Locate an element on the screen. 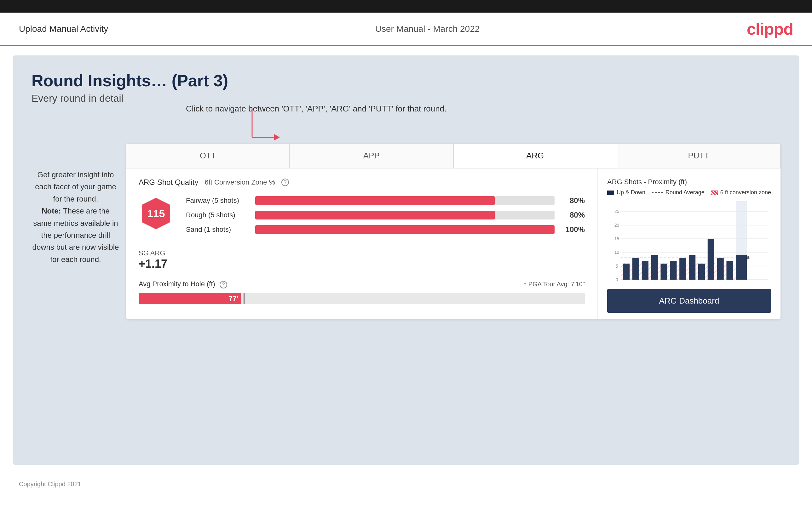  chart-title: ARG Shots - Proximity (ft) is located at coordinates (647, 182).